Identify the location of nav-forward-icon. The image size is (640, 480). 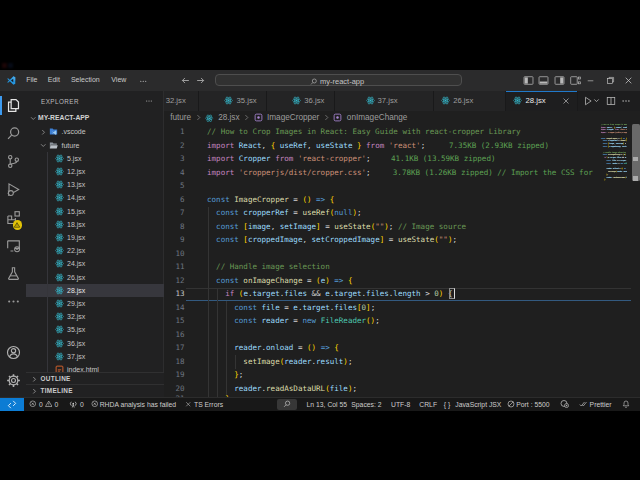
(200, 80).